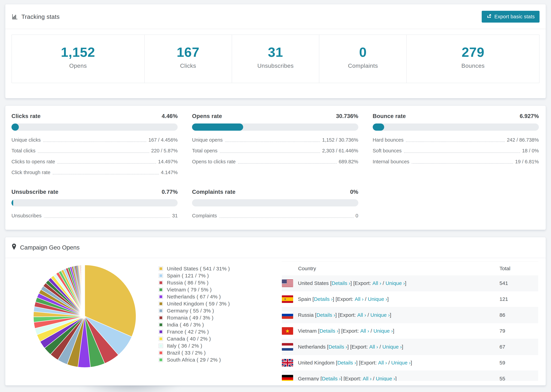 The width and height of the screenshot is (551, 392). What do you see at coordinates (35, 17) in the screenshot?
I see `tracking-stats-title: Tracking stats` at bounding box center [35, 17].